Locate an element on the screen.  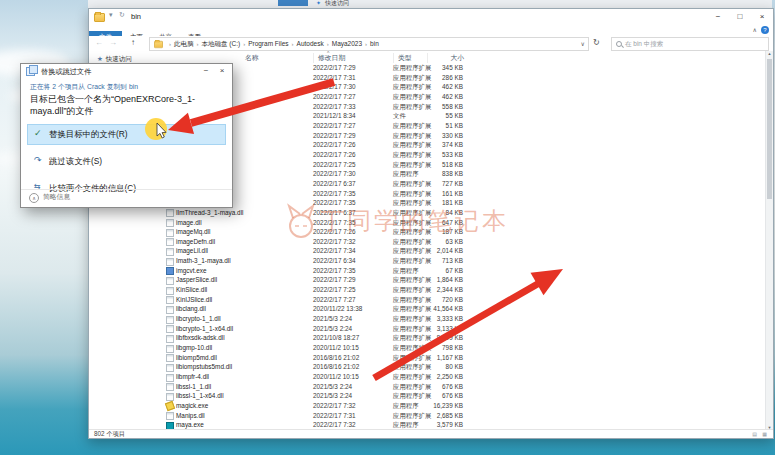
file-row: 2022/2/17 7:29应用程序扩展330 KB is located at coordinates (464, 136).